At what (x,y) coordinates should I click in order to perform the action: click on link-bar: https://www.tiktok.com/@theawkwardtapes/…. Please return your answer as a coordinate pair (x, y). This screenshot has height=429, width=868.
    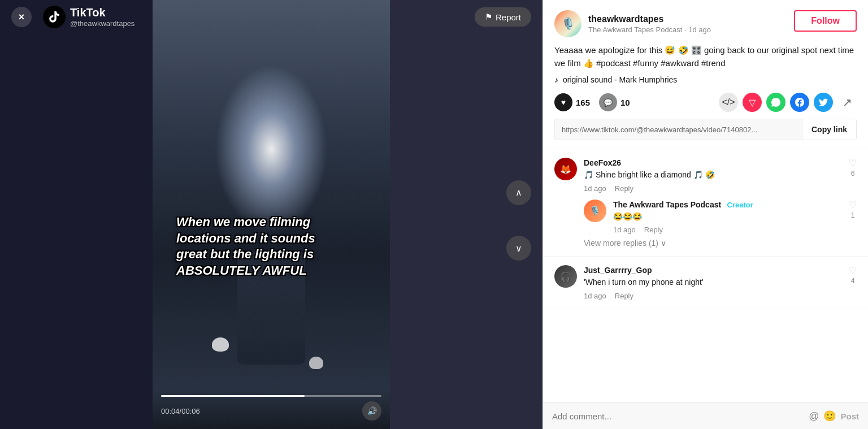
    Looking at the image, I should click on (705, 129).